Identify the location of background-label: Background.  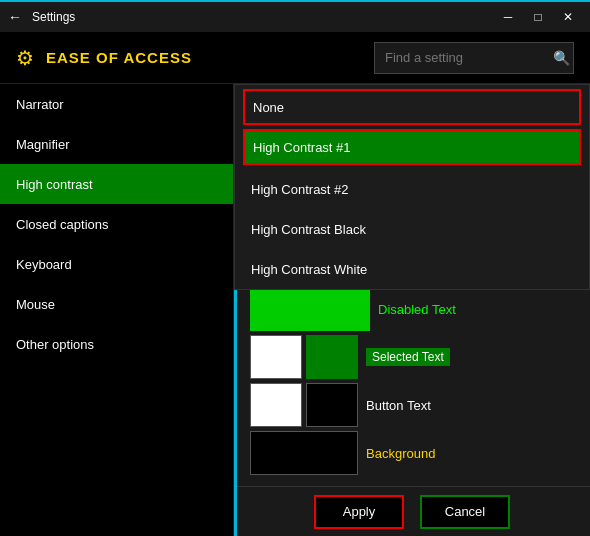
(400, 454).